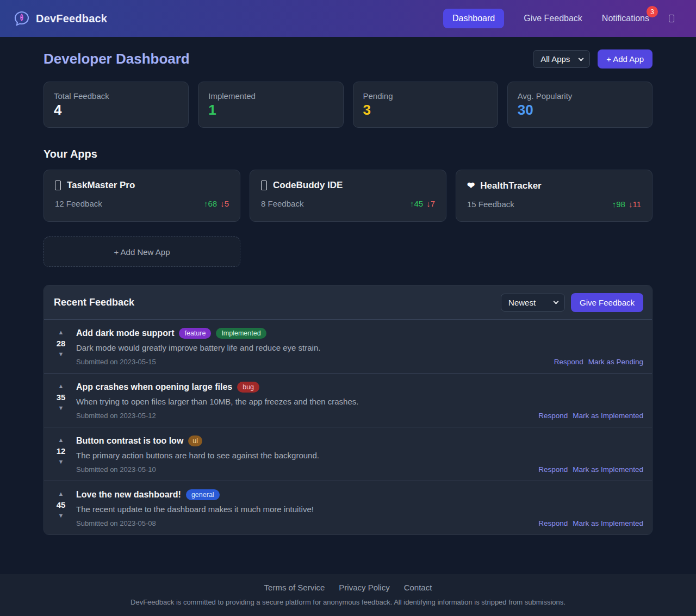 The width and height of the screenshot is (696, 616). I want to click on footer: Terms of Service Privacy Policy Contact …, so click(348, 595).